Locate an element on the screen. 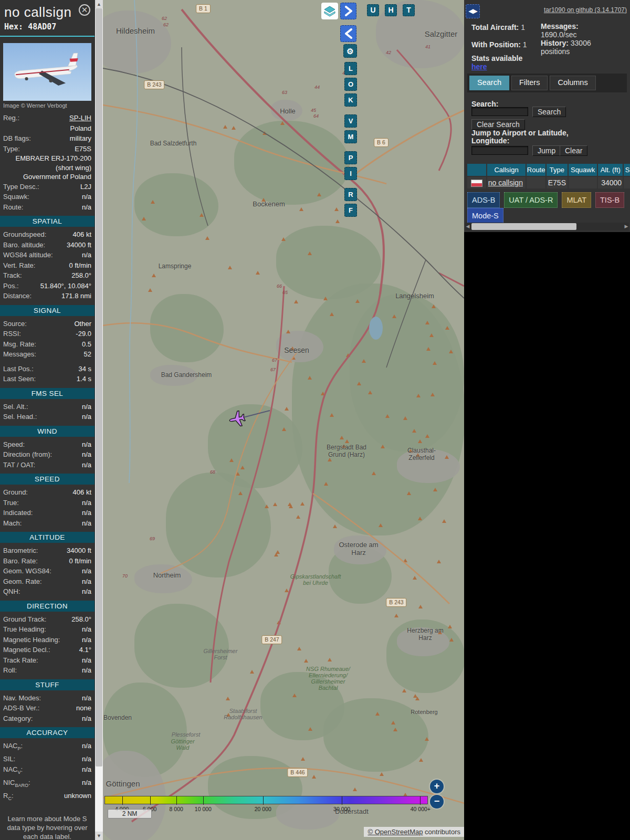 The height and width of the screenshot is (840, 630). callsign-cell: no callsign is located at coordinates (506, 183).